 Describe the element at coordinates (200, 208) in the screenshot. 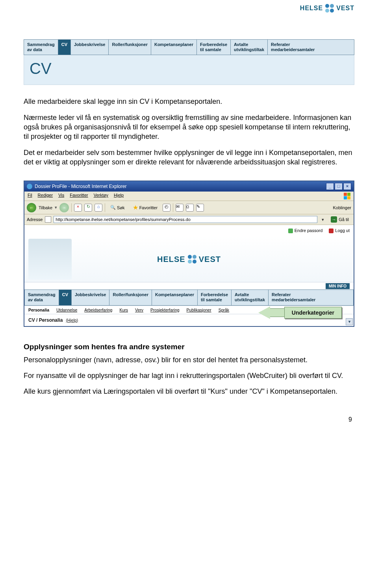

I see `edit-icon: ✎` at that location.